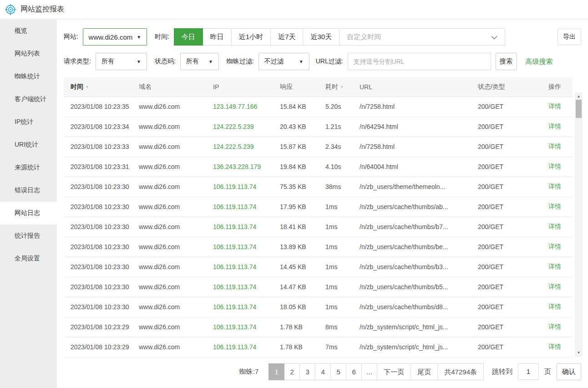 The width and height of the screenshot is (588, 388). What do you see at coordinates (321, 37) in the screenshot?
I see `time-button: 近30天` at bounding box center [321, 37].